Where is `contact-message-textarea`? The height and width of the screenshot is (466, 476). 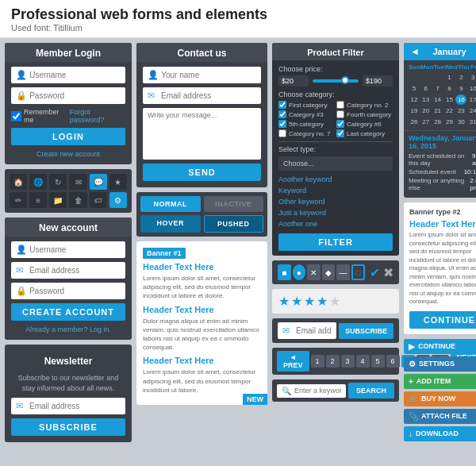 contact-message-textarea is located at coordinates (202, 133).